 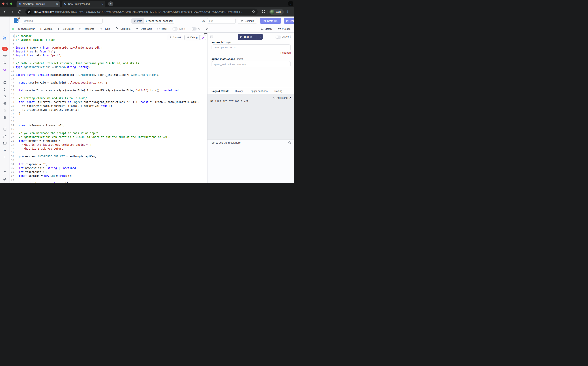 I want to click on code-line: 32 process.env.ANTHROPIC_API_KEY = anthr…, so click(x=109, y=156).